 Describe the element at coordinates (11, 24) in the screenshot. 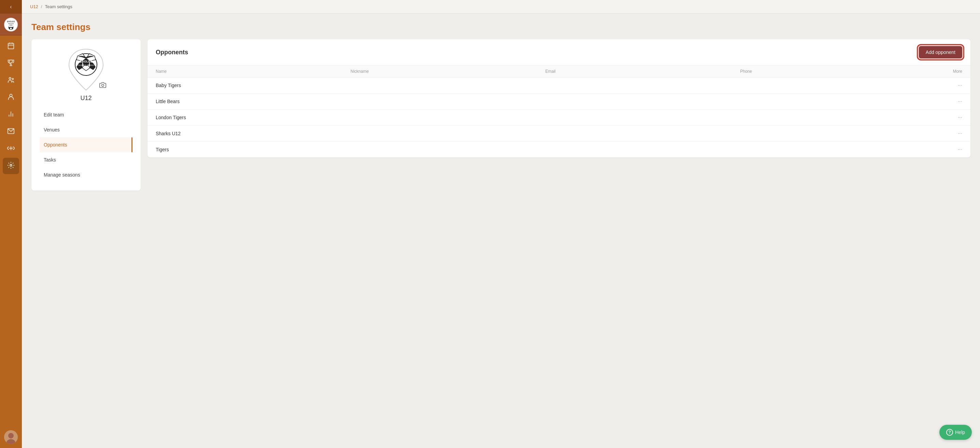

I see `svg-text: PARTNER` at that location.